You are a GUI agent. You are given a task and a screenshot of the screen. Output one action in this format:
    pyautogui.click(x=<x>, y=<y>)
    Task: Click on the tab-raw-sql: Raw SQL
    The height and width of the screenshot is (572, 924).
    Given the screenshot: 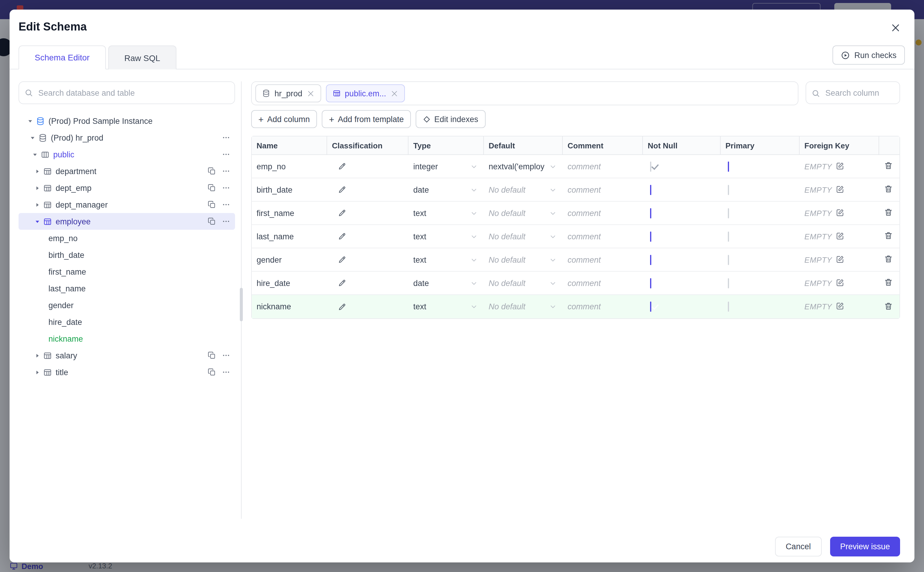 What is the action you would take?
    pyautogui.click(x=142, y=58)
    